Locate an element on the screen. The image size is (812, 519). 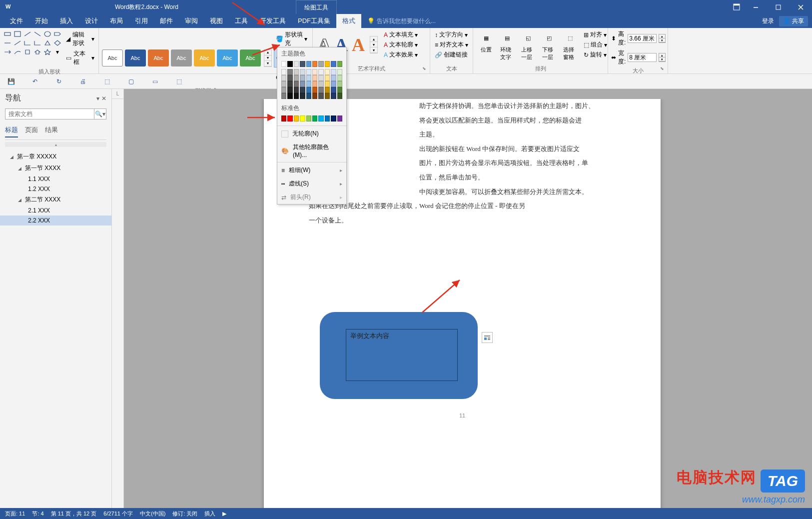
tab-review: 审阅 is located at coordinates (191, 21).